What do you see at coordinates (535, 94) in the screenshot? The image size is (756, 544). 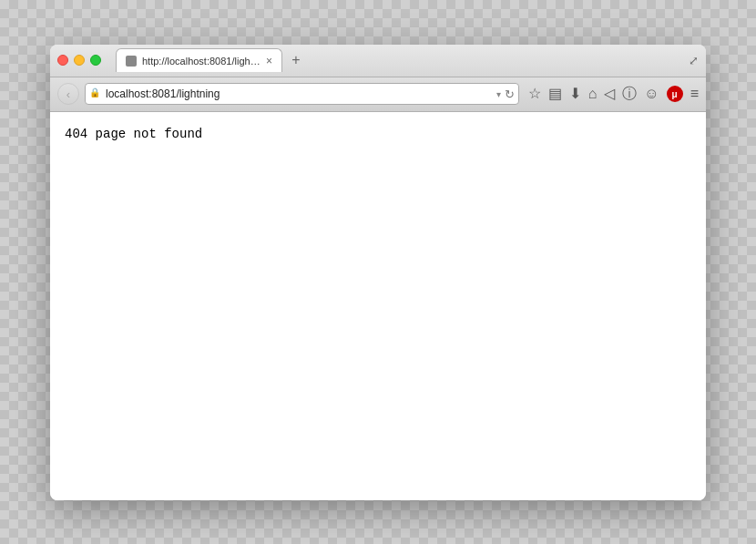 I see `bookmark-icon: ☆` at bounding box center [535, 94].